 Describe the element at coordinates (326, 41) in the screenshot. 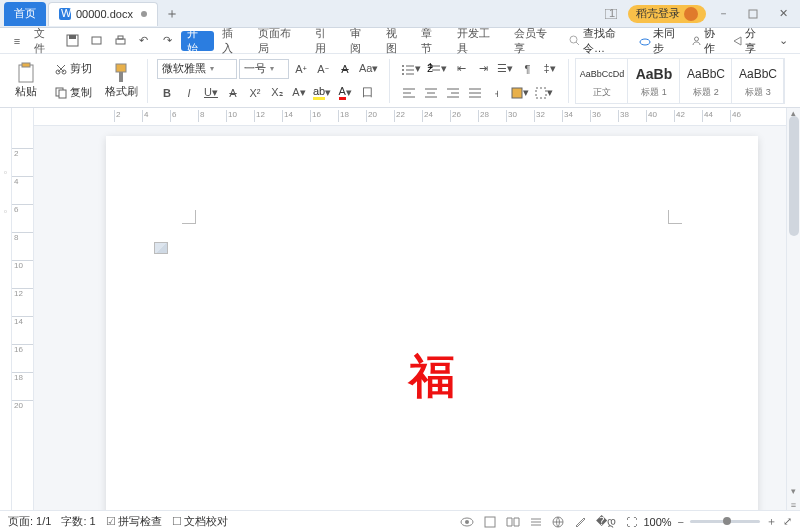

I see `menu-tab-3: 引用` at that location.